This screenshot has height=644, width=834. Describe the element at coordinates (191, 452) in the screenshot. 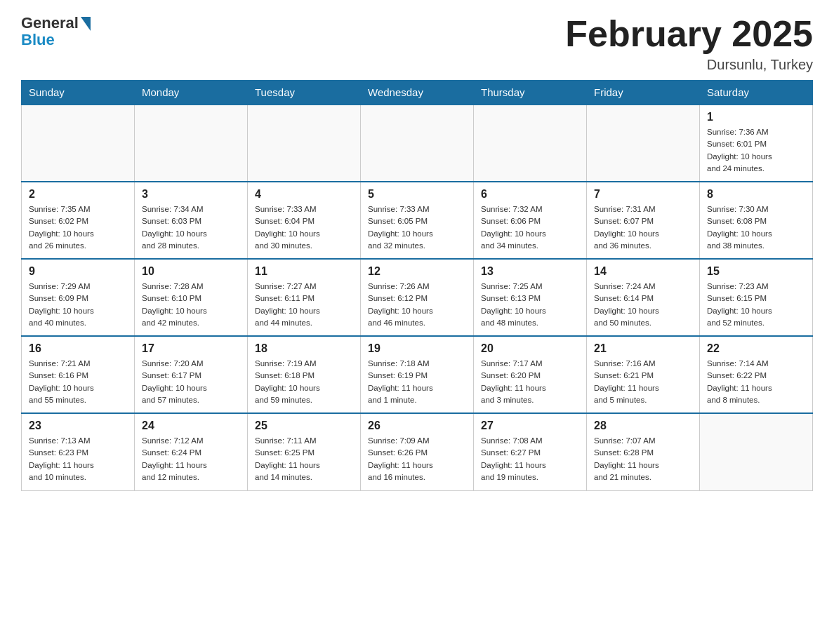

I see `table-row: 24Sunrise: 7:12 AM Sunset: 6:24 PM Dayli…` at that location.